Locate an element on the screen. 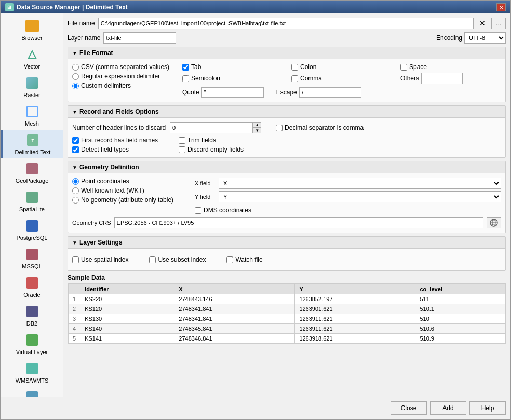 The height and width of the screenshot is (420, 511). wkt-radio-item: Well known text (WKT) is located at coordinates (129, 191).